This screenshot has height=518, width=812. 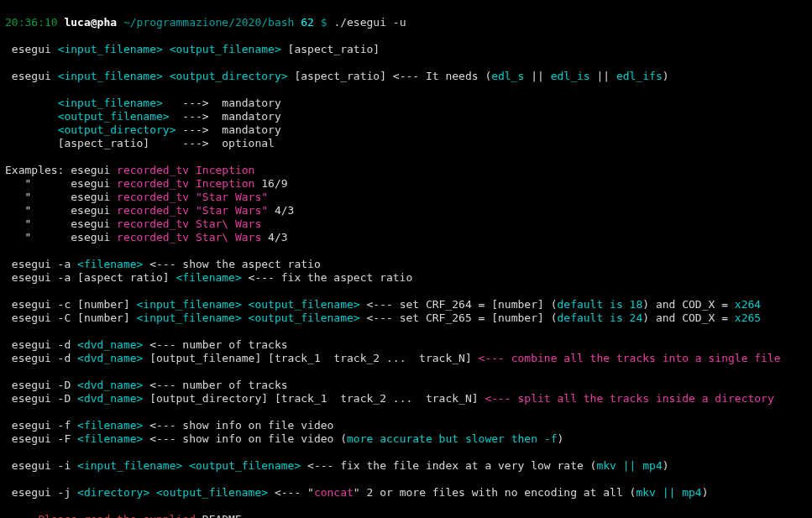 What do you see at coordinates (205, 22) in the screenshot?
I see `prompt-line: 20:36:10 luca@pha ~/programmazione/2020/…` at bounding box center [205, 22].